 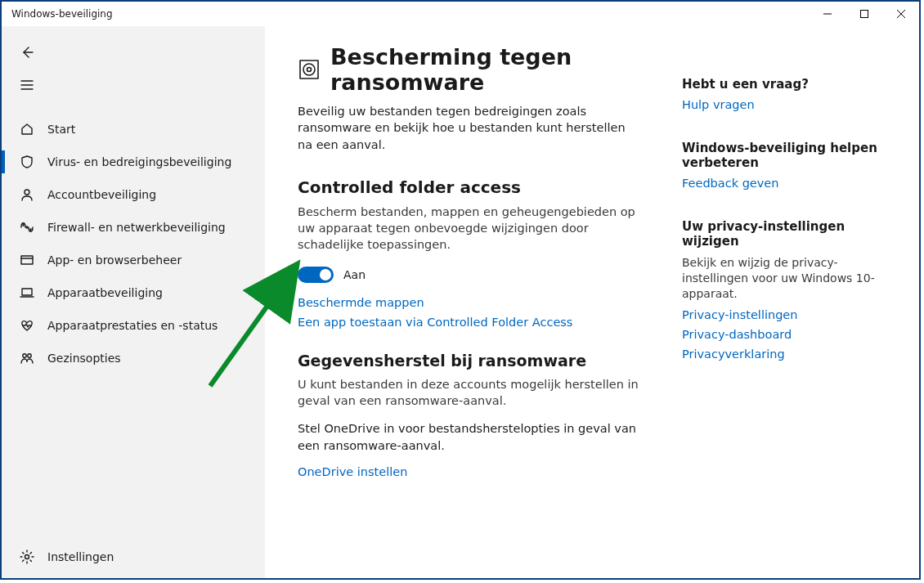 What do you see at coordinates (316, 275) in the screenshot?
I see `cfa-toggle` at bounding box center [316, 275].